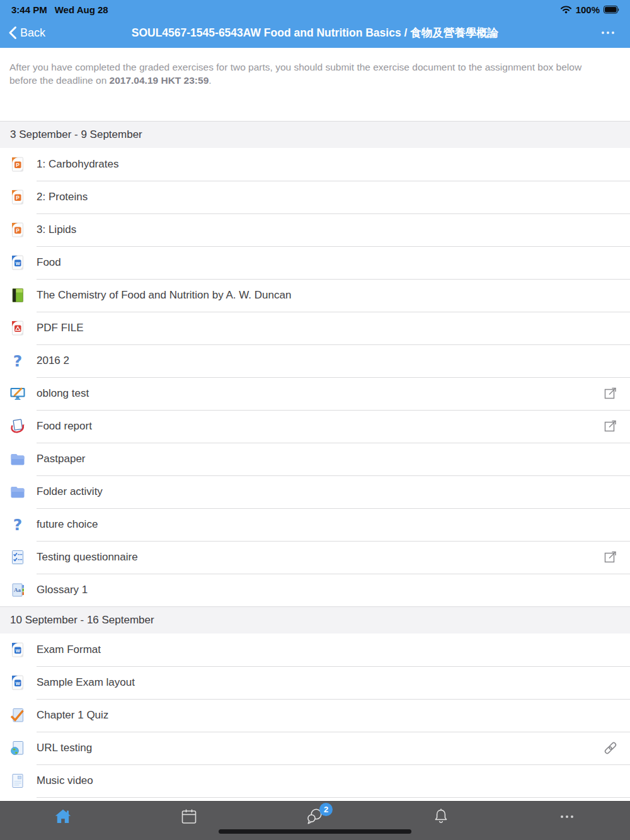 Image resolution: width=630 pixels, height=840 pixels. Describe the element at coordinates (315, 164) in the screenshot. I see `list-item: P1: Carbohydrates` at that location.